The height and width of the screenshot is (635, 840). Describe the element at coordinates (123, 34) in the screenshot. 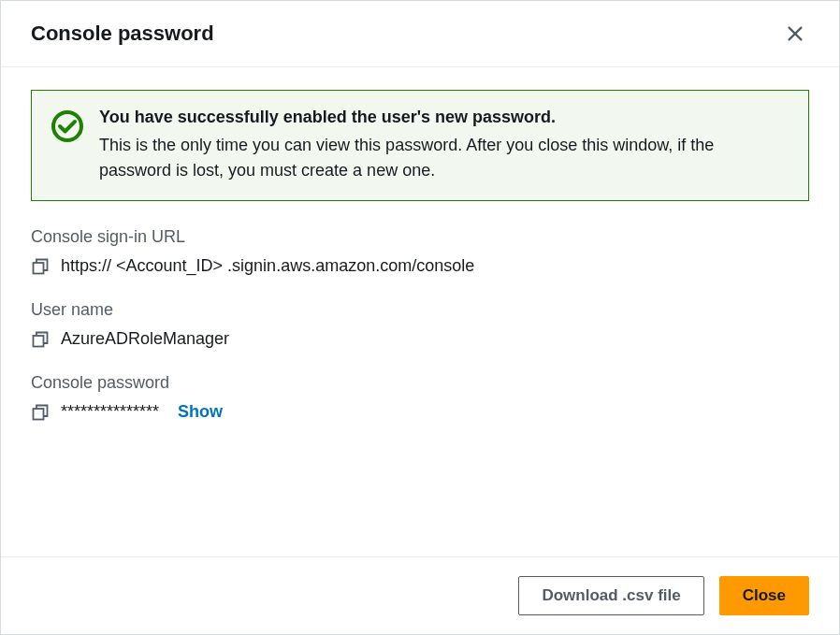

I see `modal-title: Console password` at that location.